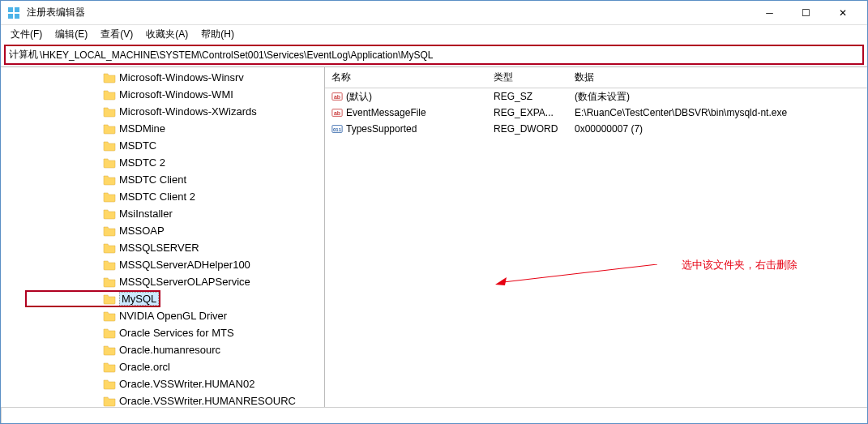 This screenshot has width=868, height=424. Describe the element at coordinates (434, 34) in the screenshot. I see `menubar: 文件(F) 编辑(E) 查看(V) 收藏夹(A) 帮助(H)` at that location.